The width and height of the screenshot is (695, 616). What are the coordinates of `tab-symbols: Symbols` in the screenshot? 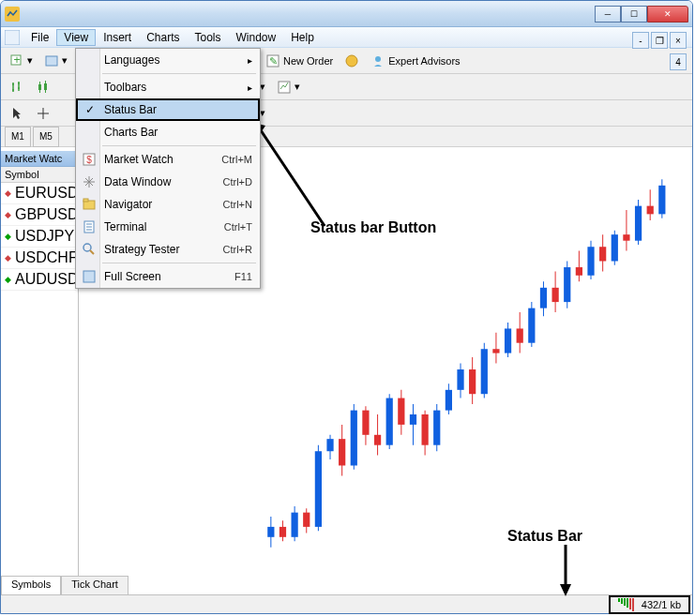 It's located at (31, 585).